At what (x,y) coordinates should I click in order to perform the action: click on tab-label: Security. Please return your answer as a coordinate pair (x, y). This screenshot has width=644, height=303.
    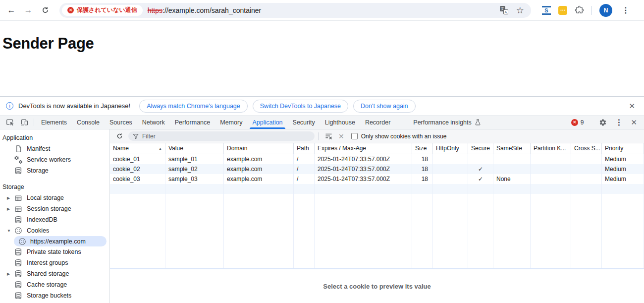
    Looking at the image, I should click on (304, 122).